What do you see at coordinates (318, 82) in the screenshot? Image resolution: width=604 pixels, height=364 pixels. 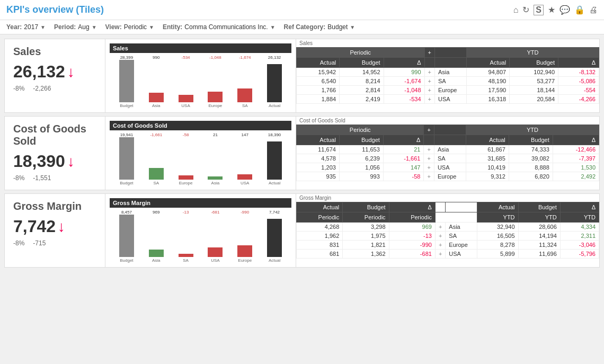 I see `cell-actual: 6,540` at bounding box center [318, 82].